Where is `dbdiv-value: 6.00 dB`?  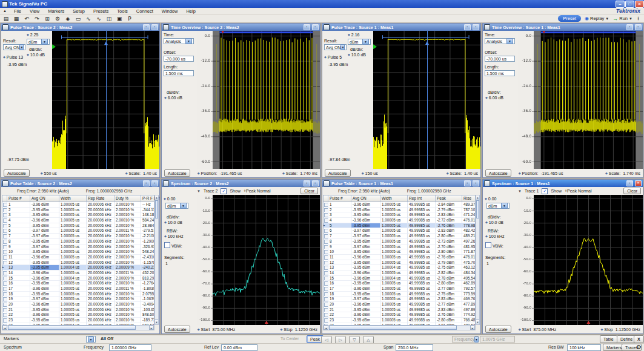 dbdiv-value: 6.00 dB is located at coordinates (494, 98).